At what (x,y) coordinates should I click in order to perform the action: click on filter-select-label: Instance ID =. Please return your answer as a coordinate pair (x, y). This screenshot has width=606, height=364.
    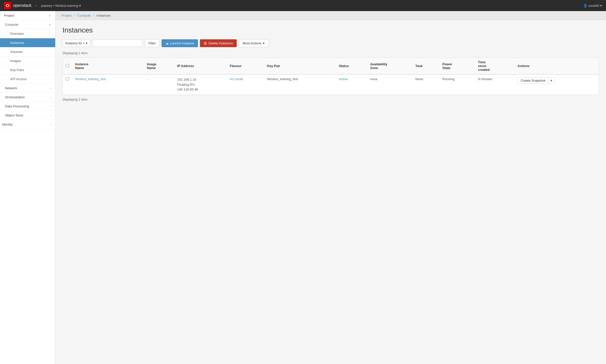
    Looking at the image, I should click on (75, 43).